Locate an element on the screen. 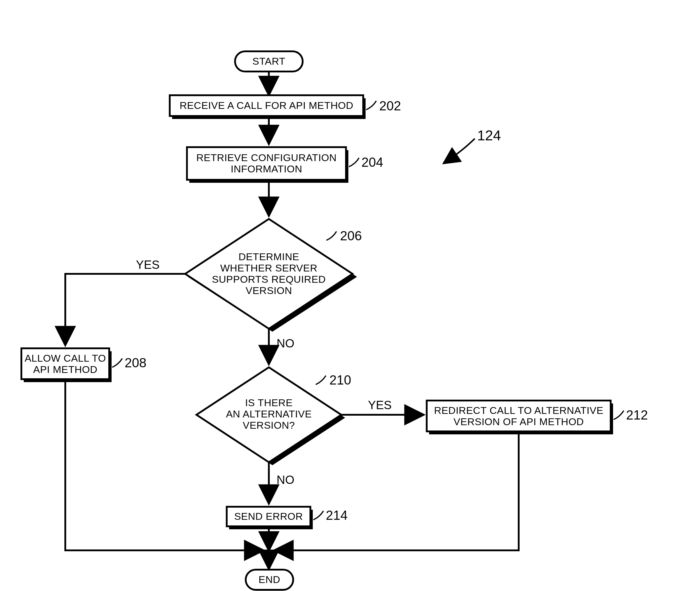 The height and width of the screenshot is (591, 700). ref-204: 204 is located at coordinates (372, 162).